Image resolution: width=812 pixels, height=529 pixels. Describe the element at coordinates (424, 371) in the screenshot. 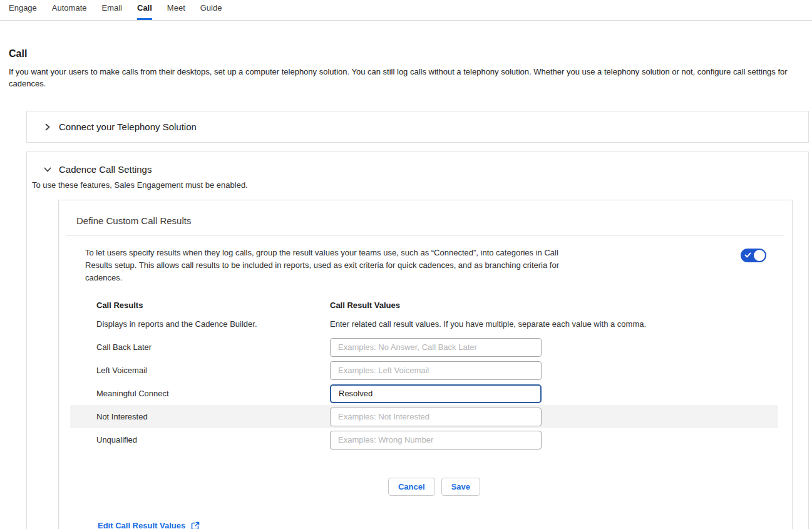

I see `table-row: Left Voicemail` at that location.